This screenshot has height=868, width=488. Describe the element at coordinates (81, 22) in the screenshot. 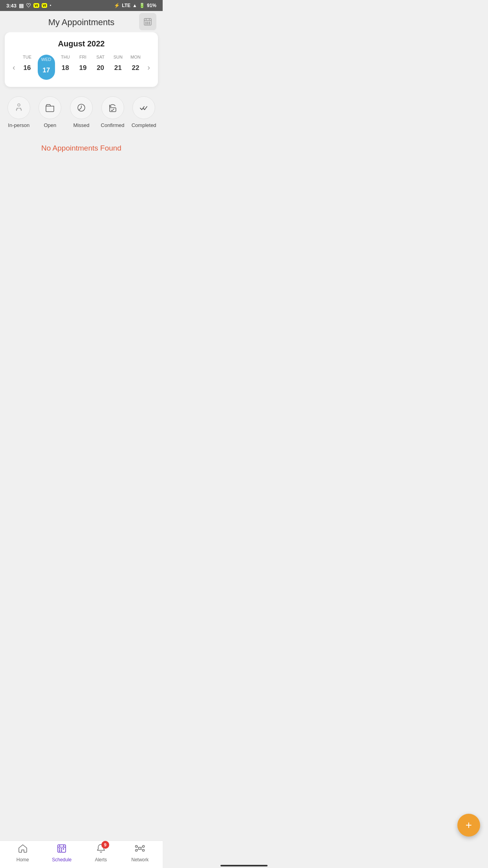

I see `header: My Appointments` at that location.